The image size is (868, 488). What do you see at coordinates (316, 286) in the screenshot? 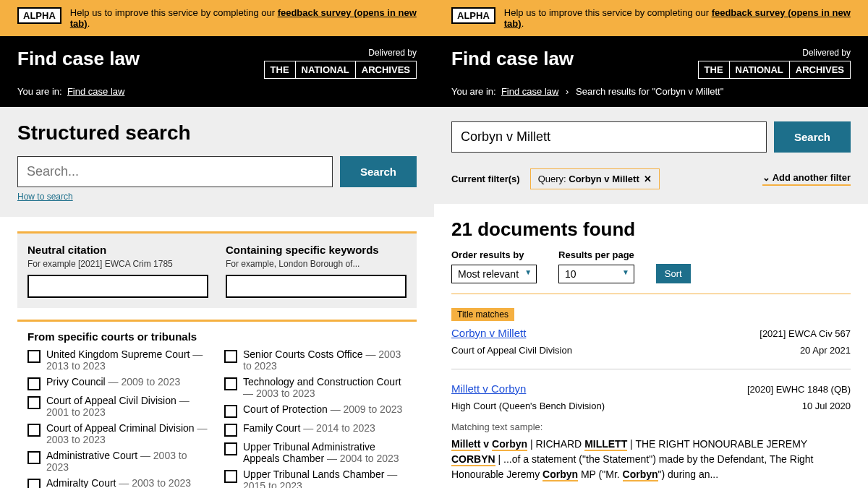
I see `keywords-input` at bounding box center [316, 286].